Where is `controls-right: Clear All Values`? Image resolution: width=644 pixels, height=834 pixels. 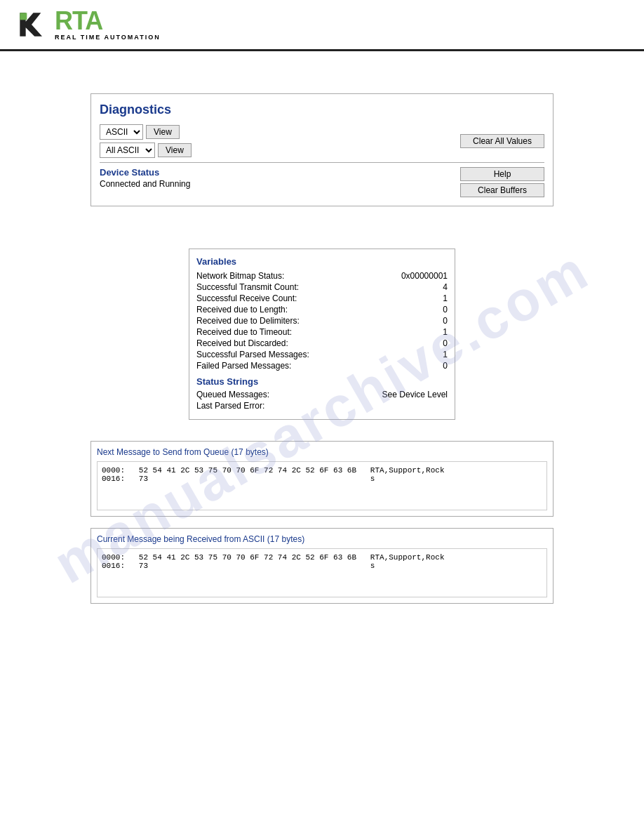
controls-right: Clear All Values is located at coordinates (502, 141).